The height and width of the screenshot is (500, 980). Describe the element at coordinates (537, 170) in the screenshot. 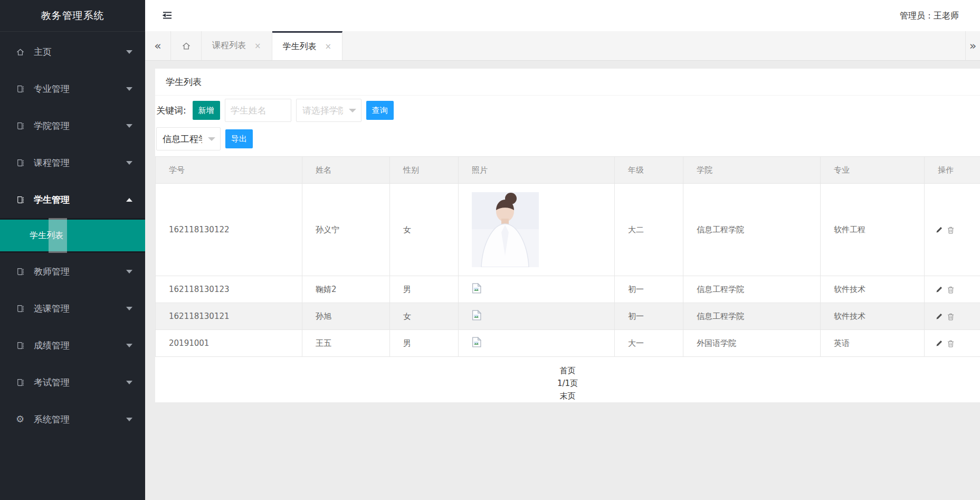

I see `column-header-3: 照片` at that location.